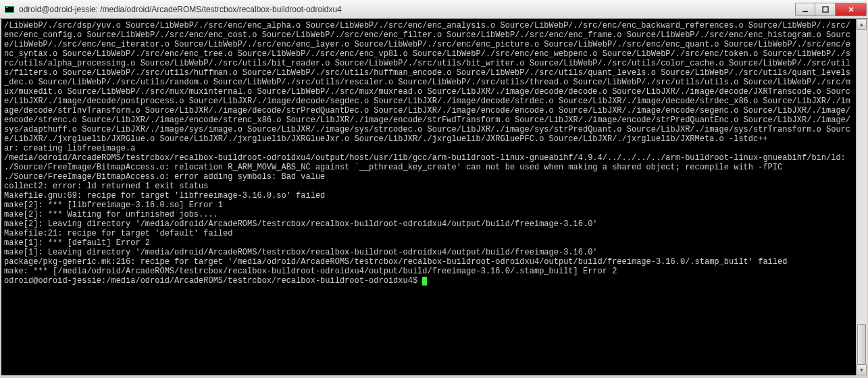  What do you see at coordinates (831, 9) in the screenshot?
I see `window-controls` at bounding box center [831, 9].